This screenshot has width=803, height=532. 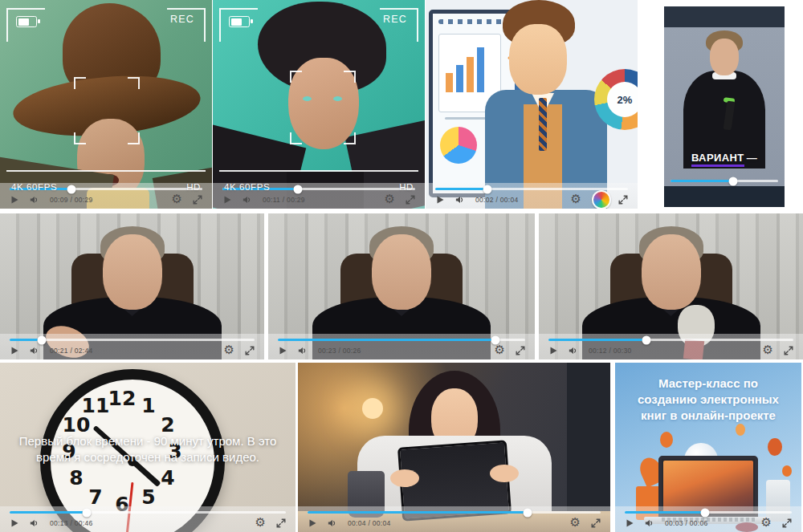 I want to click on video-player-3: 2% 00:02 / 00:04 ⚙, so click(x=532, y=104).